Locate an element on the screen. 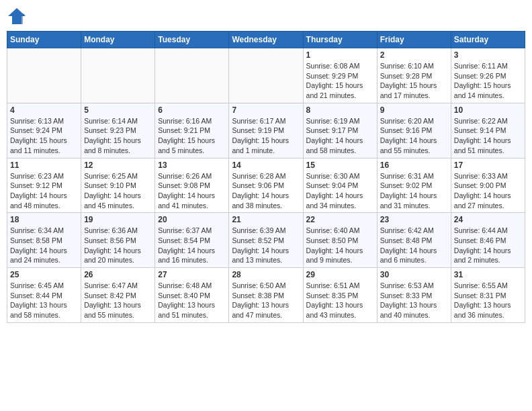  day-info: Sunrise: 6:48 AMSunset: 8:40 PMDaylight:… is located at coordinates (192, 301).